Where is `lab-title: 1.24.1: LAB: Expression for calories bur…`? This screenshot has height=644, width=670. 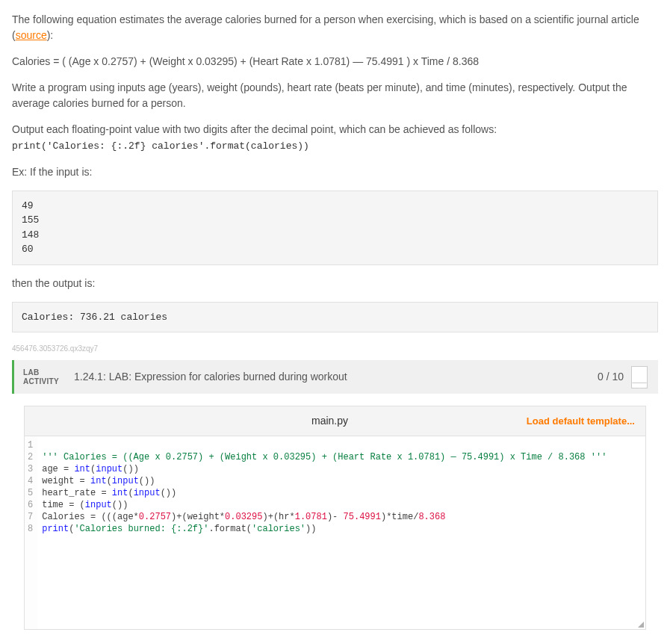 lab-title: 1.24.1: LAB: Expression for calories bur… is located at coordinates (329, 377).